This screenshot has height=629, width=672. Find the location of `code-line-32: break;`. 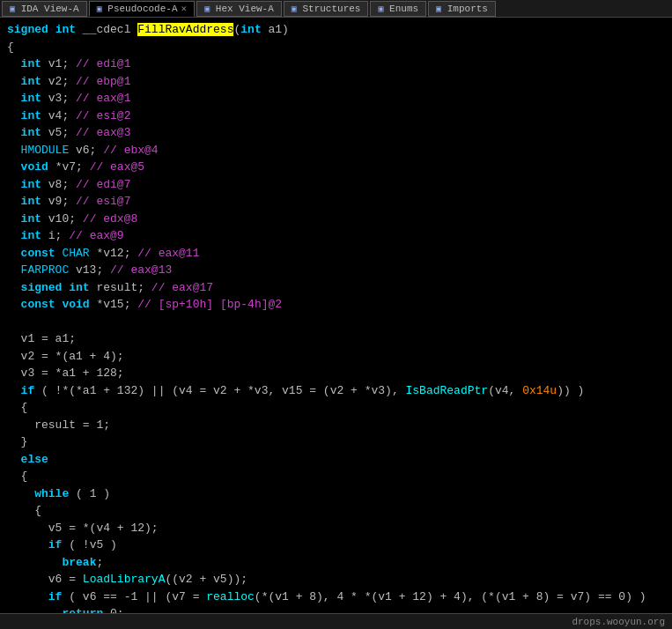

code-line-32: break; is located at coordinates (336, 563).